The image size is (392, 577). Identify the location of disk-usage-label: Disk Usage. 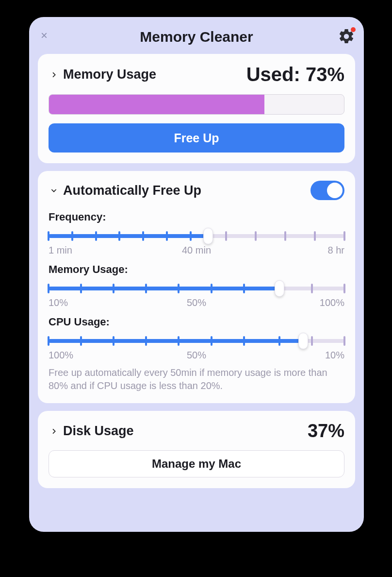
(98, 431).